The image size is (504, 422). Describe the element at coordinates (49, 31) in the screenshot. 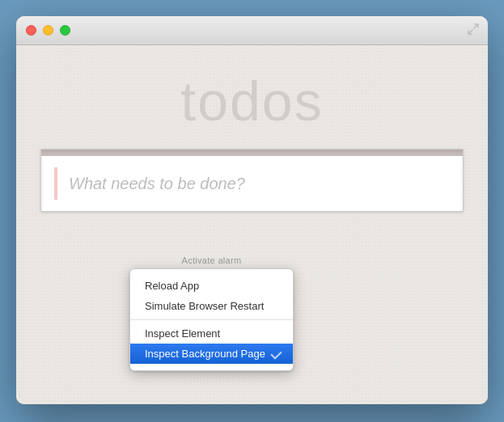

I see `traffic-lights` at that location.